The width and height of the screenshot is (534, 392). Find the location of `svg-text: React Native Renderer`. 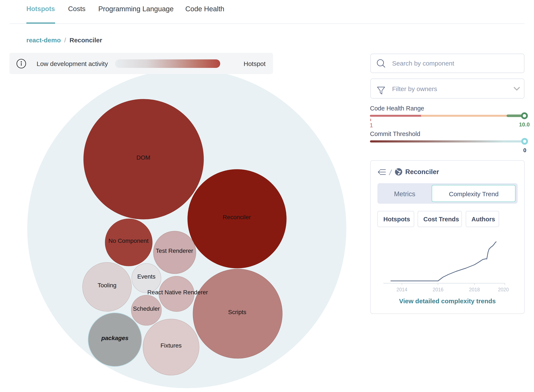

svg-text: React Native Renderer is located at coordinates (178, 292).